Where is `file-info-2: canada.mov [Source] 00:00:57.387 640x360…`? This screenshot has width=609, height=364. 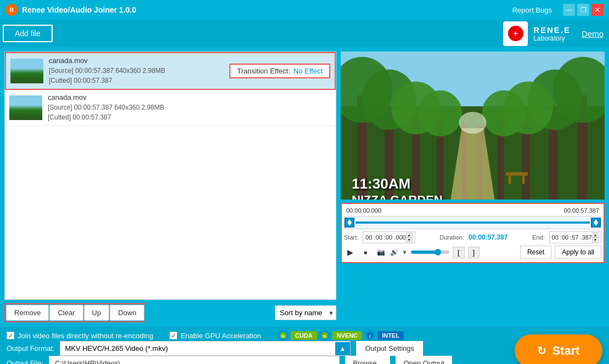
file-info-2: canada.mov [Source] 00:00:57.387 640x360… is located at coordinates (190, 107).